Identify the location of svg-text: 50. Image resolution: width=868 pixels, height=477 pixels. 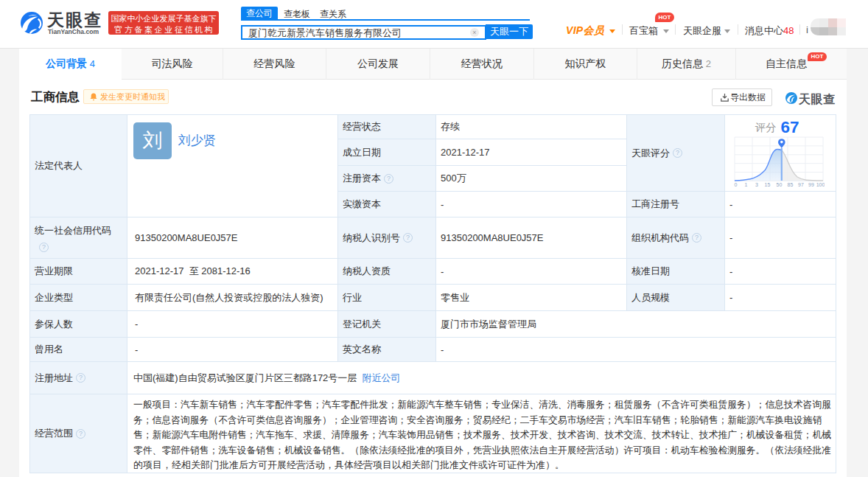
(780, 184).